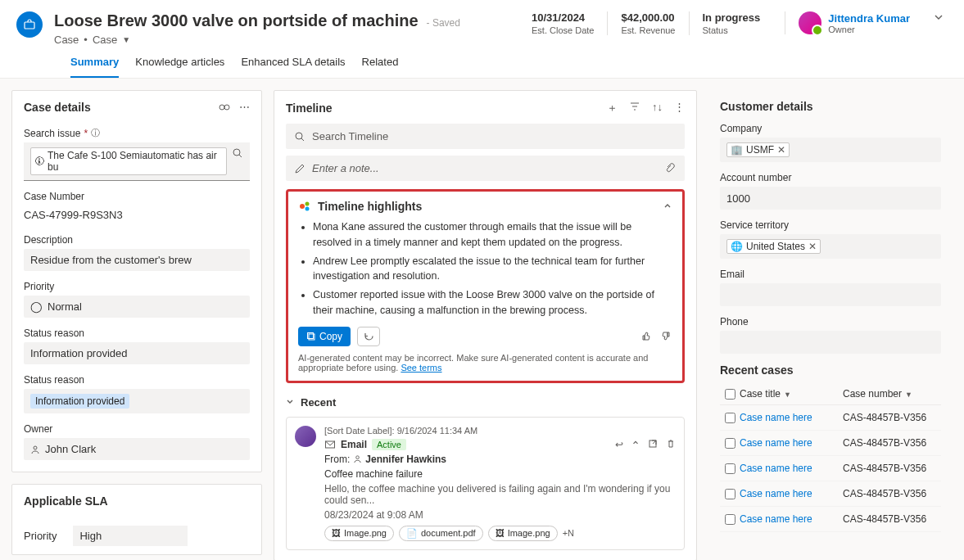 The height and width of the screenshot is (560, 964). Describe the element at coordinates (671, 445) in the screenshot. I see `delete-button` at that location.